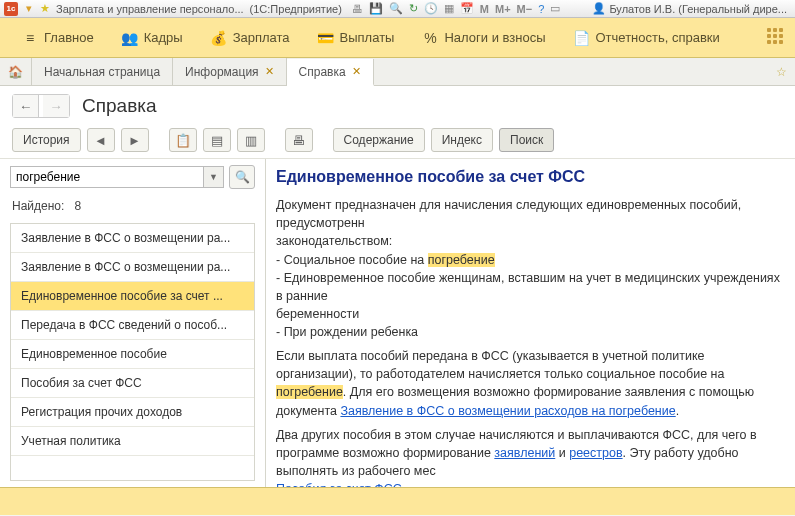 Image resolution: width=795 pixels, height=516 pixels. I want to click on article-text: Два других пособия в этом случае начисля…, so click(530, 456).